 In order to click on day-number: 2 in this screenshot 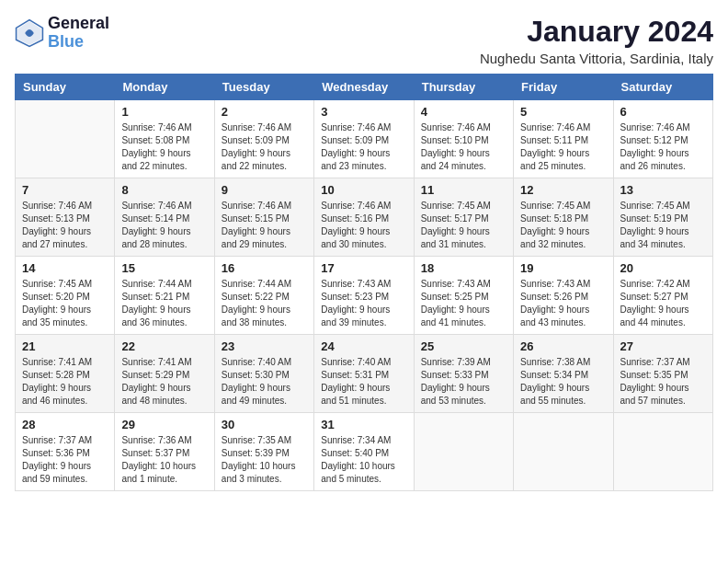, I will do `click(265, 112)`.